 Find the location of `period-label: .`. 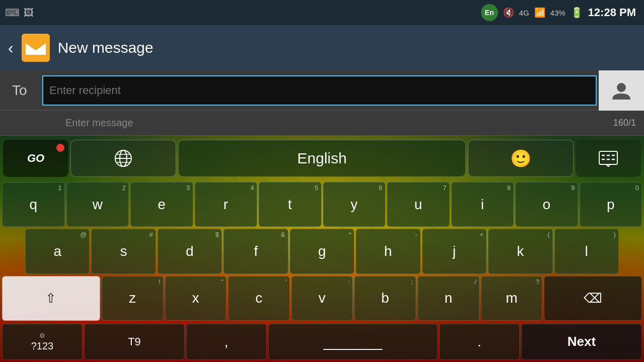

period-label: . is located at coordinates (479, 342).